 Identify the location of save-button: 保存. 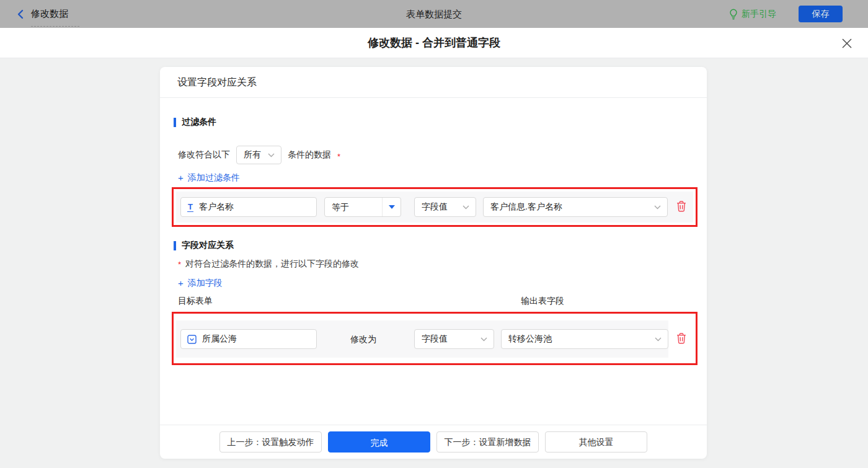
(821, 14).